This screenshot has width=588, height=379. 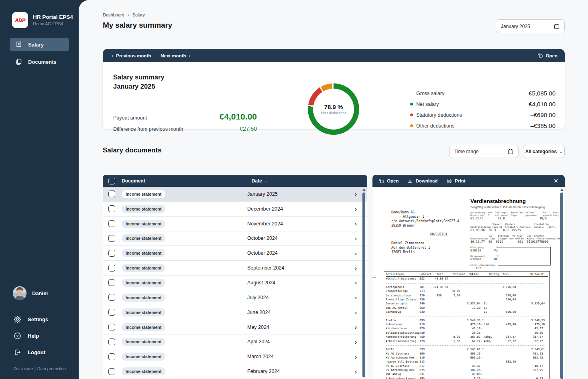 I want to click on open-document-label: Open, so click(x=393, y=181).